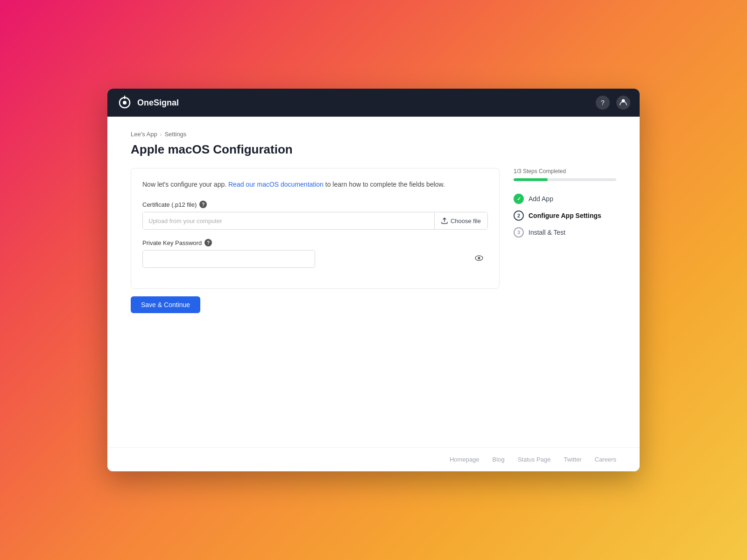 Image resolution: width=747 pixels, height=560 pixels. I want to click on breadcrumb: Lee's App › Settings, so click(374, 134).